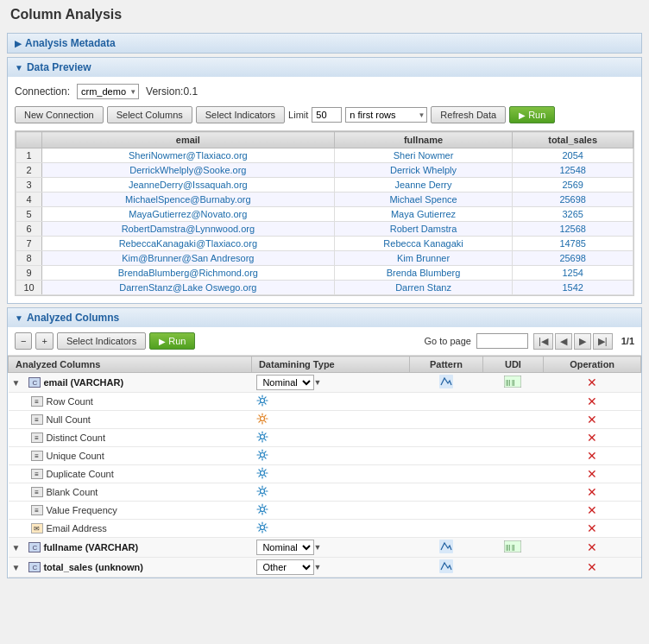 The image size is (649, 644). What do you see at coordinates (387, 115) in the screenshot?
I see `limit-mode-wrapper: n first rows n random rows all rows` at bounding box center [387, 115].